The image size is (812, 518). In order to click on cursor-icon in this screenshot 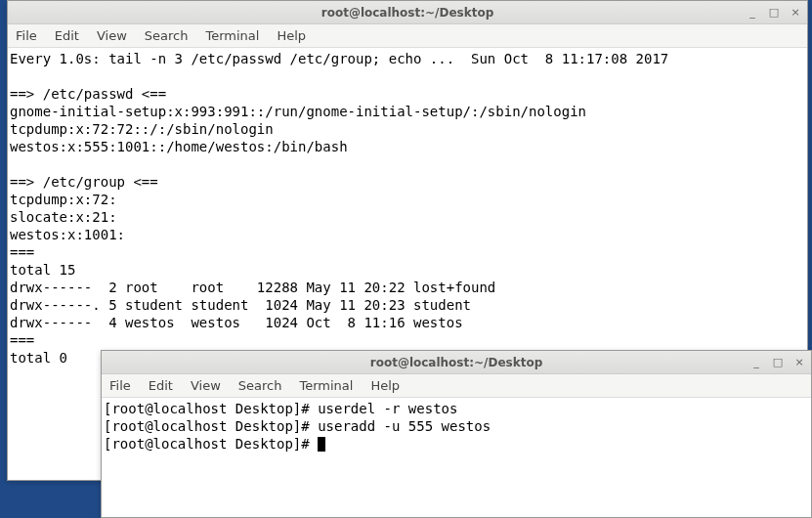, I will do `click(321, 444)`.